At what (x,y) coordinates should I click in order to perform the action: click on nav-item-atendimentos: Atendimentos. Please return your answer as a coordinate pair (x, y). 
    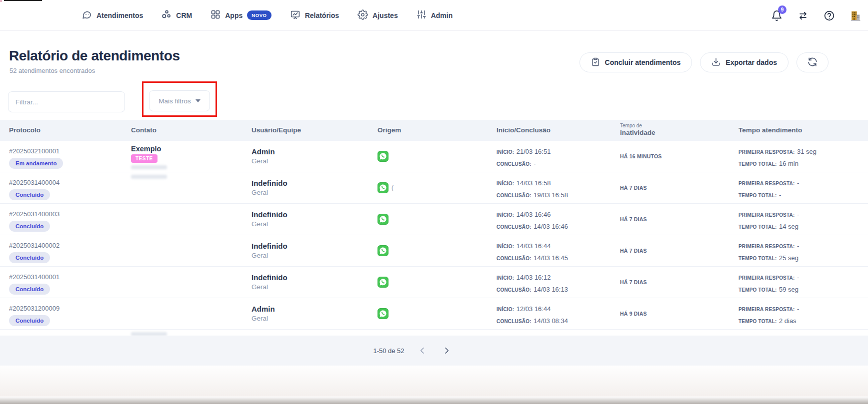
    Looking at the image, I should click on (112, 15).